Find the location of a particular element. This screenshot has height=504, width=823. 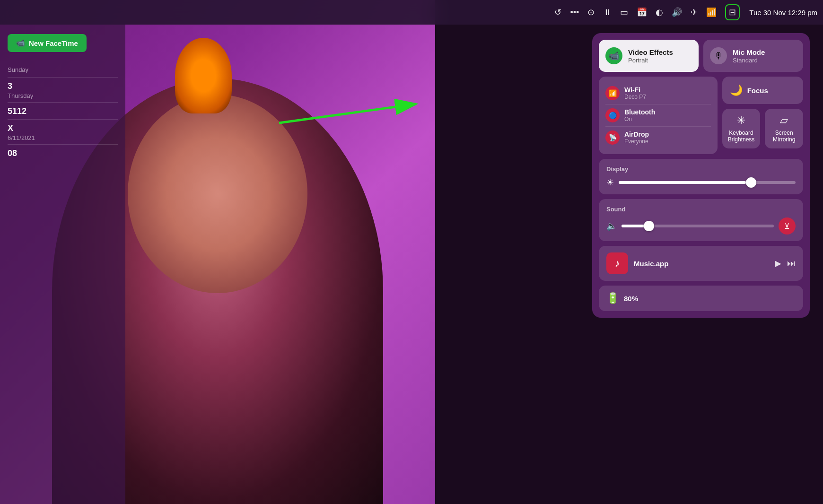

sound-row: 🔈 ⊻ is located at coordinates (701, 226).